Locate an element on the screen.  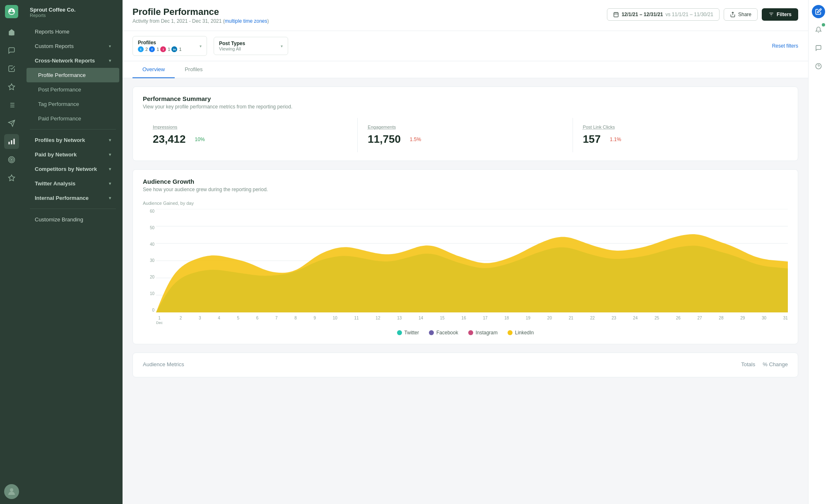
icon-rail is located at coordinates (12, 252).